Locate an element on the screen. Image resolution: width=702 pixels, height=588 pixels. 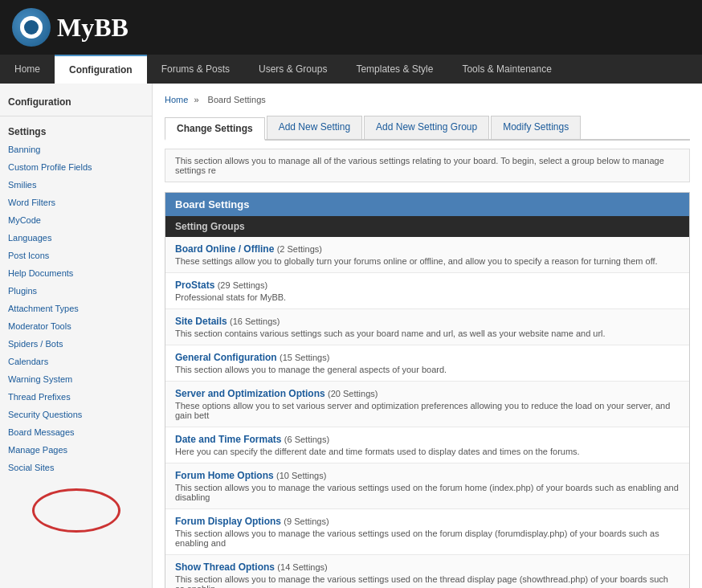
sidebar-item-smilies: Smilies is located at coordinates (76, 185).